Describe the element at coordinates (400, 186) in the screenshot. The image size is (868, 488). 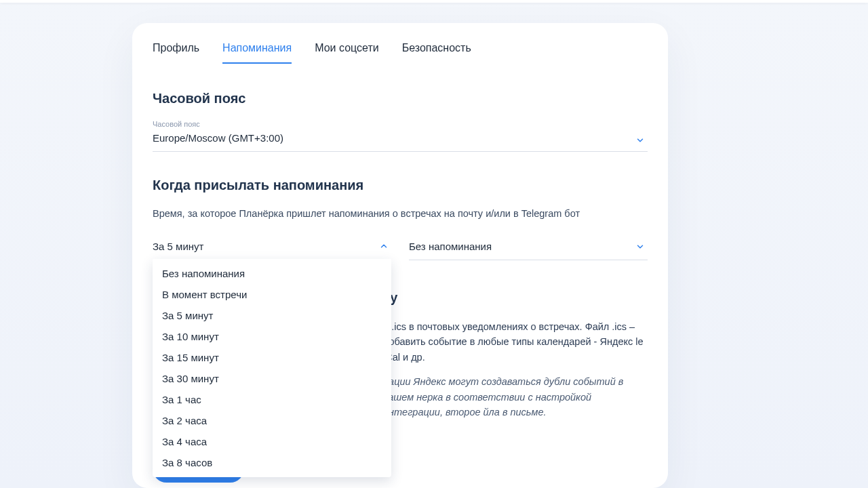
I see `reminders-title: Когда присылать напоминания` at that location.